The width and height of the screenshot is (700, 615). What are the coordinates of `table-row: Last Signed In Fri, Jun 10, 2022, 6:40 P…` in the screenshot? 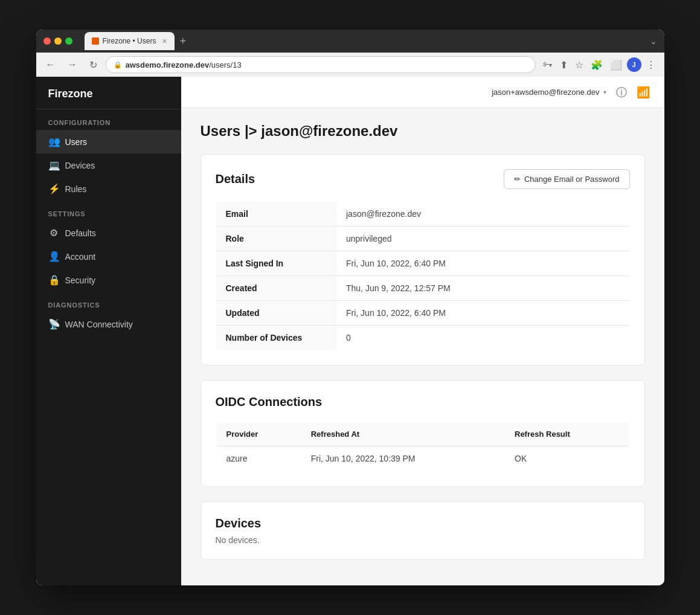 It's located at (423, 263).